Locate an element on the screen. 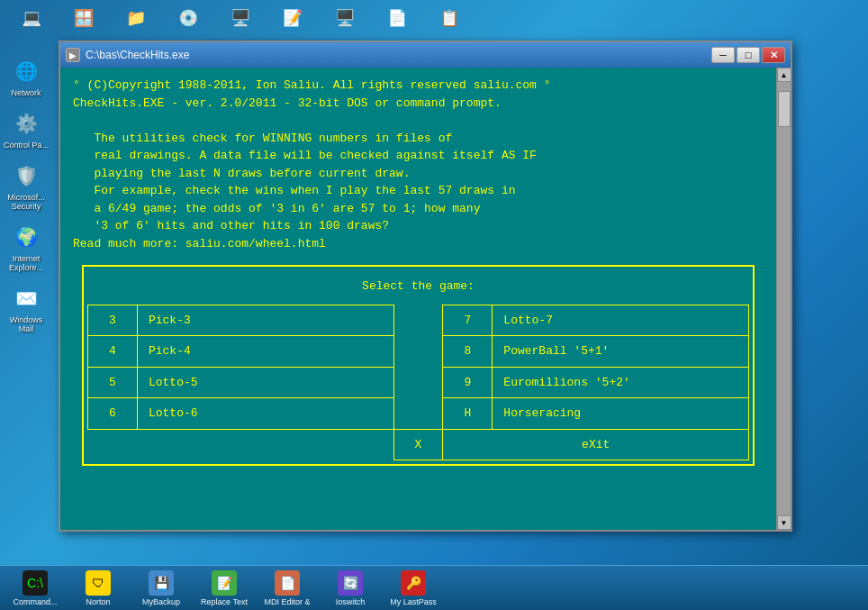 This screenshot has width=868, height=610. clip-icon: 📋 is located at coordinates (449, 18).